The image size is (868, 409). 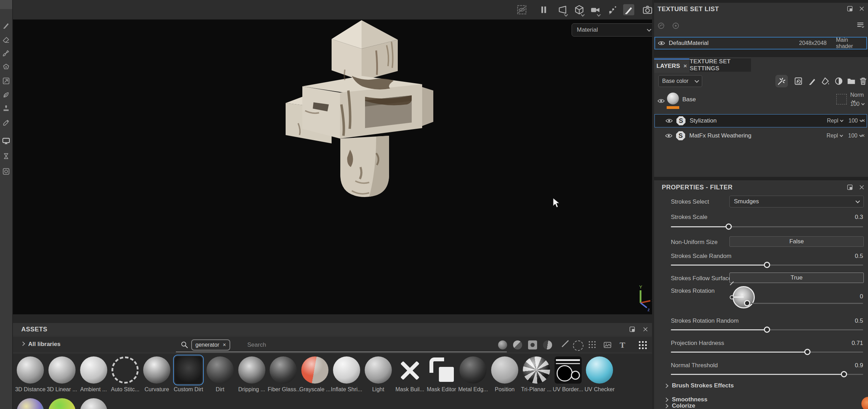 I want to click on asset-item: Ambient ..., so click(x=94, y=375).